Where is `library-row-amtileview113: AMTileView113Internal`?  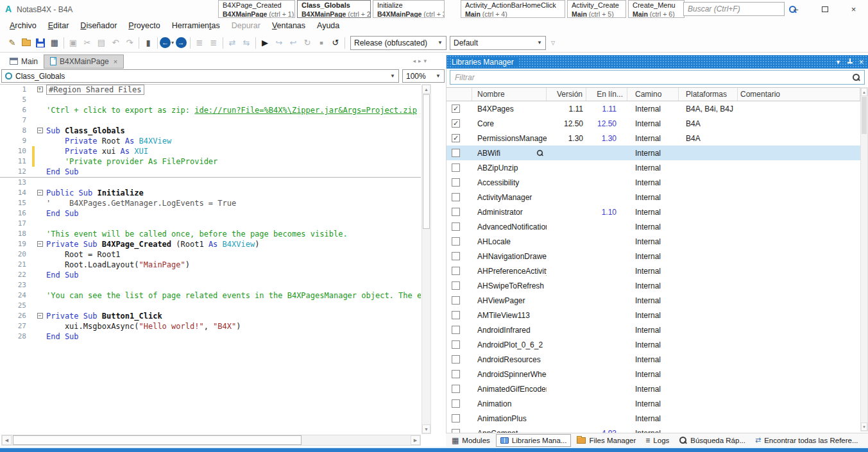 library-row-amtileview113: AMTileView113Internal is located at coordinates (653, 315).